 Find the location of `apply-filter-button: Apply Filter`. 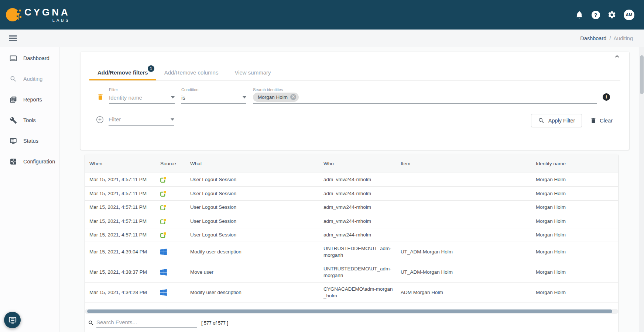

apply-filter-button: Apply Filter is located at coordinates (557, 121).